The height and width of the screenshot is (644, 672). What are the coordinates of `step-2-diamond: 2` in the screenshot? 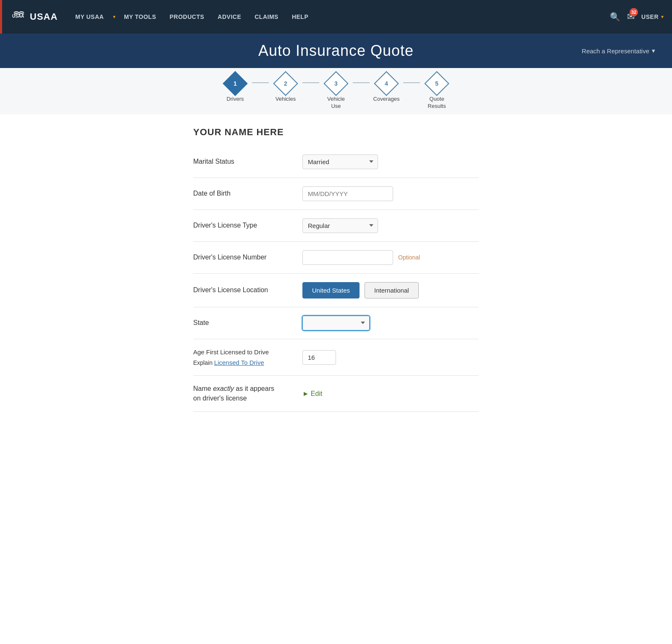 It's located at (286, 83).